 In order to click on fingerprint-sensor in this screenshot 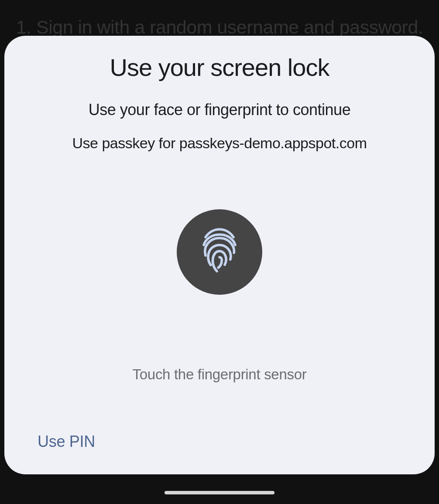, I will do `click(220, 252)`.